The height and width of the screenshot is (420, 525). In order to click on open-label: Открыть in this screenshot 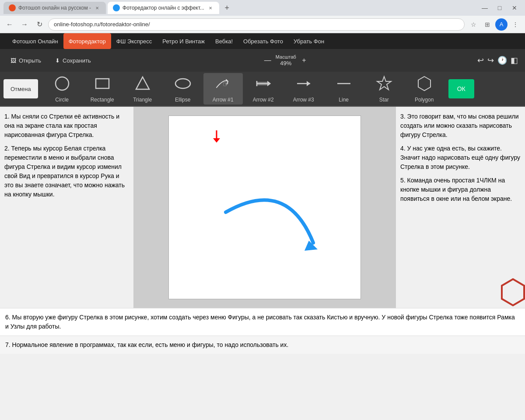, I will do `click(30, 60)`.